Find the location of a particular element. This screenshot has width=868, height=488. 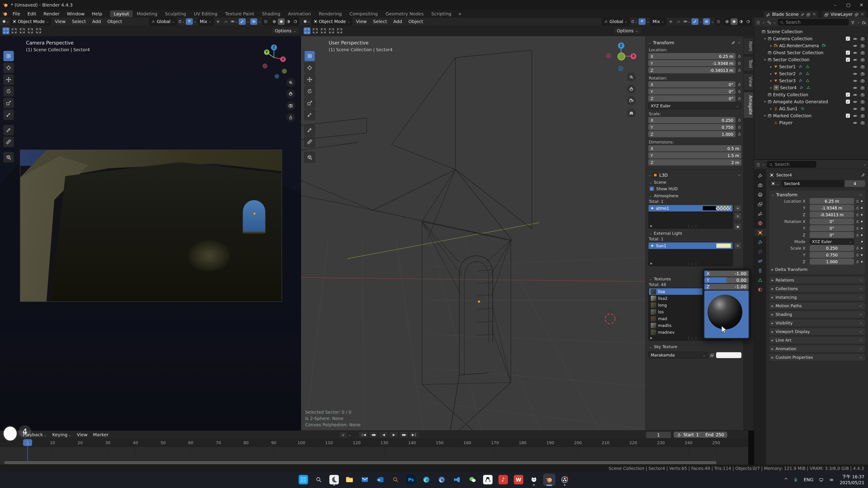

options-dropdown: Options⌄ is located at coordinates (627, 31).